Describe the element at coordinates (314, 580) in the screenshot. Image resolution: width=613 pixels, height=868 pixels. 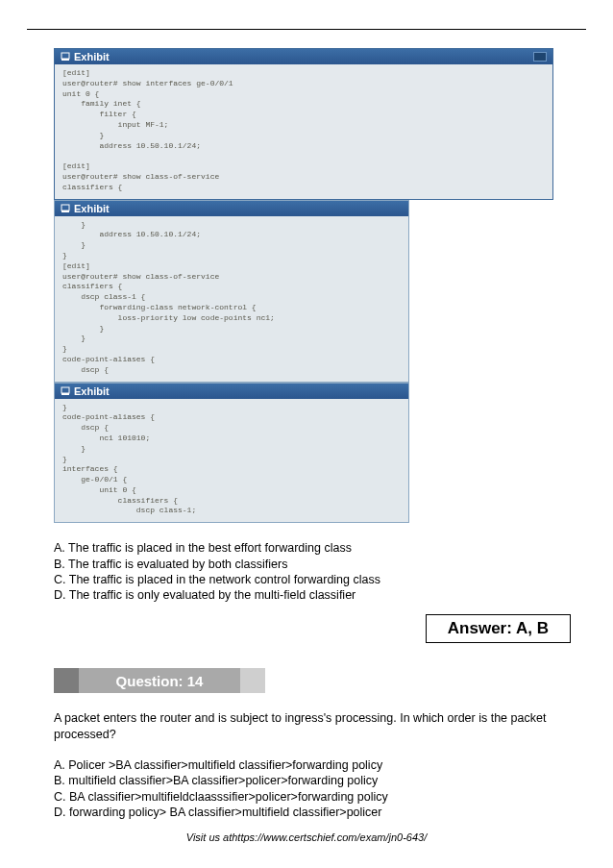
I see `option-c: C. The traffic is placed in the network …` at that location.